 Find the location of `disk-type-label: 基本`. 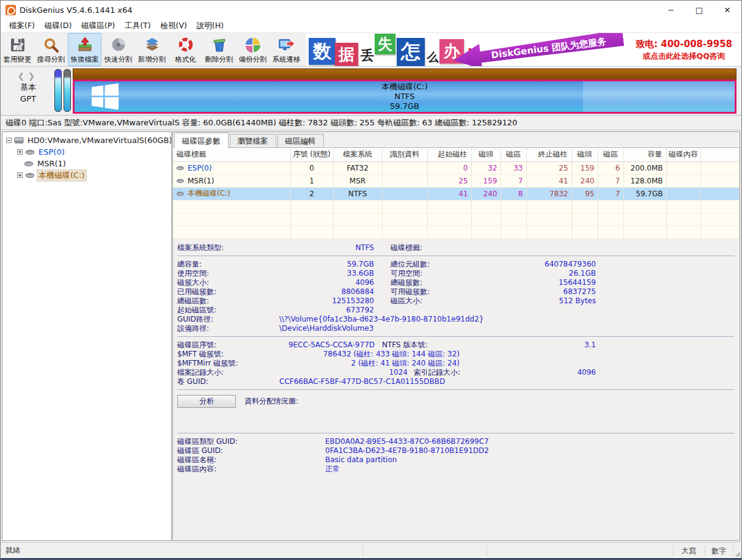

disk-type-label: 基本 is located at coordinates (28, 87).